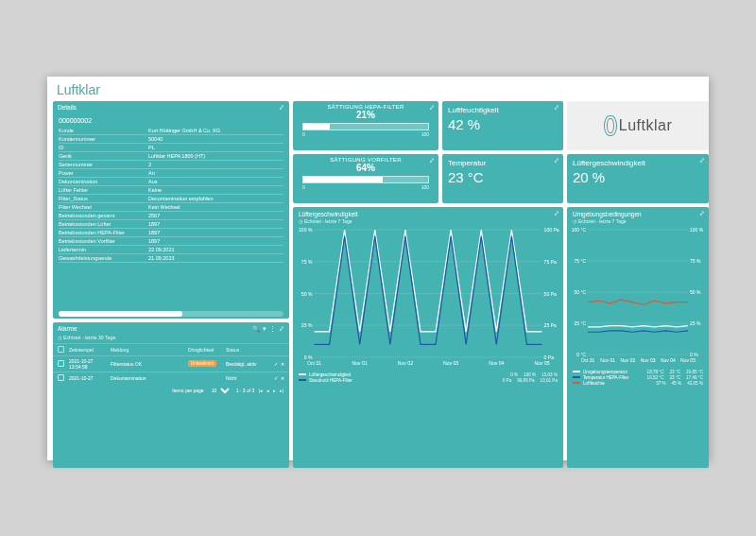 This screenshot has height=536, width=756. I want to click on alarm-row: 2021-10-27DekontaminationNicht✓✕, so click(171, 378).